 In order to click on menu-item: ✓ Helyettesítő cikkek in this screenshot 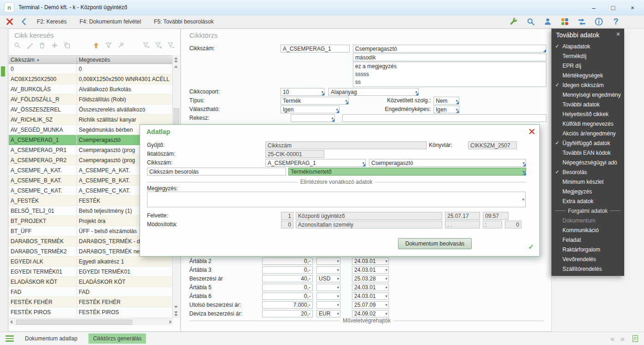, I will do `click(588, 114)`.